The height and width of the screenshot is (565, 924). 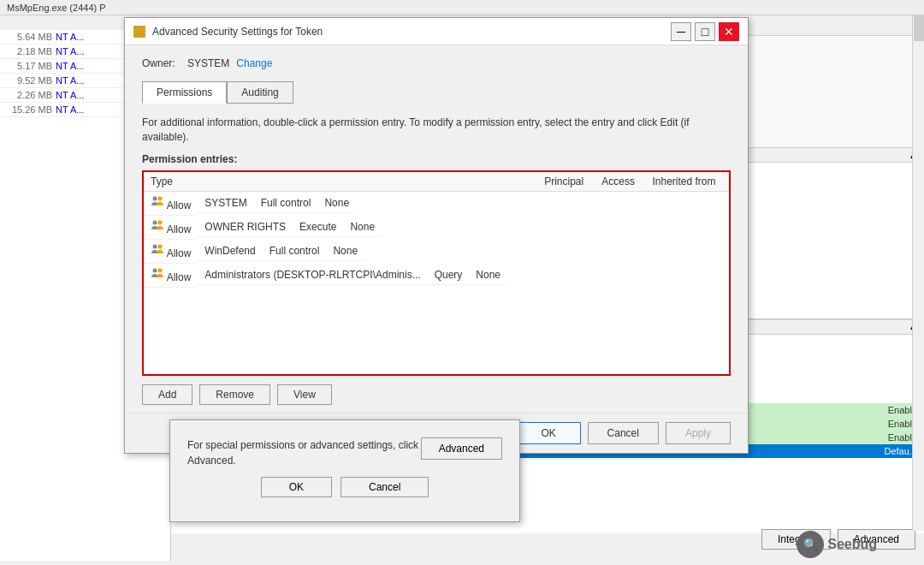 I want to click on bg-header-bar: MsMpEng.exe (2444) P, so click(x=462, y=8).